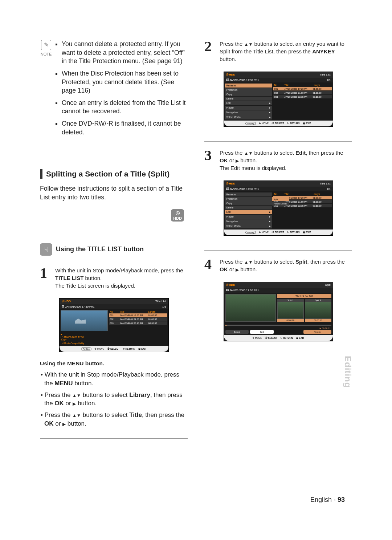  Describe the element at coordinates (114, 193) in the screenshot. I see `section-desc: Follow these instructions to split a sec…` at that location.